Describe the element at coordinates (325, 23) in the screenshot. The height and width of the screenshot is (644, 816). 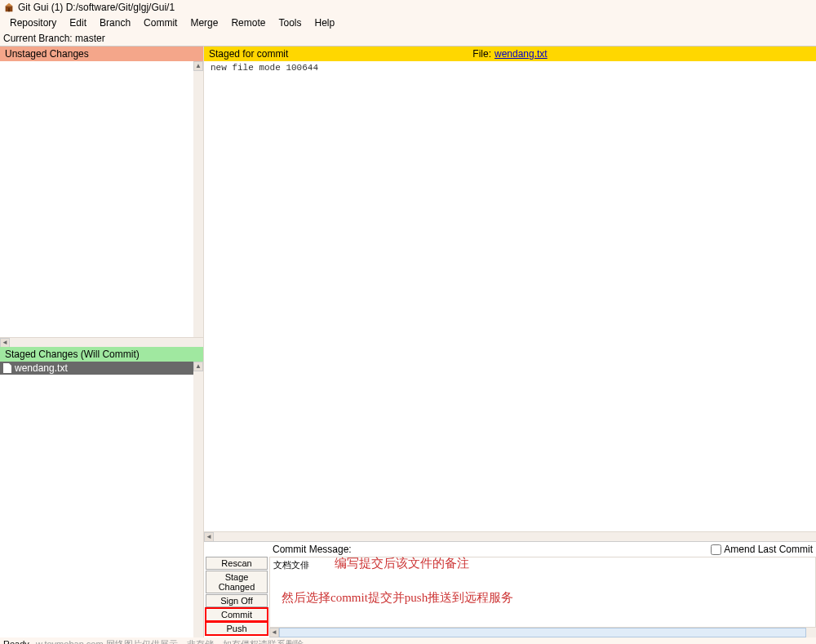
I see `menu-help: Help` at that location.